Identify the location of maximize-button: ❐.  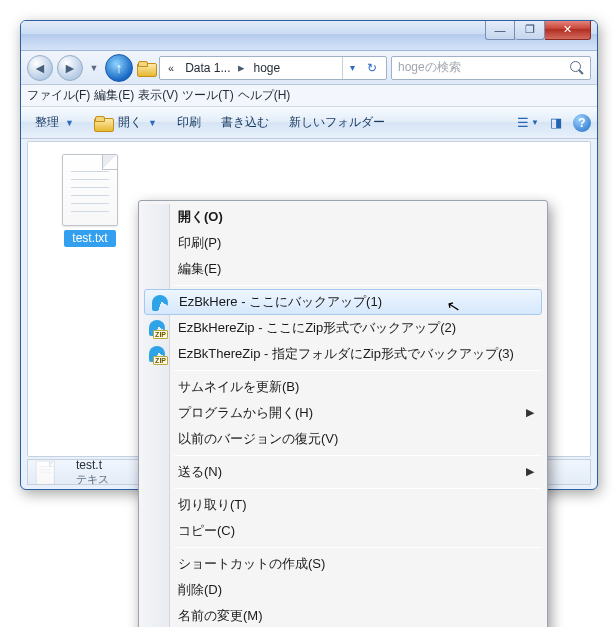
(530, 30).